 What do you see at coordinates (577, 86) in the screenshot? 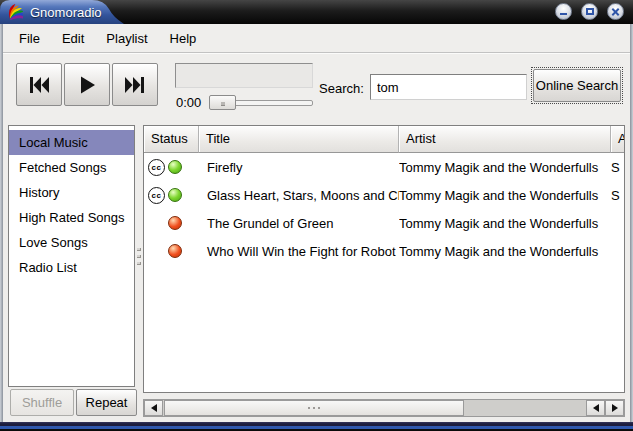
I see `online-search-focus-ring: Online Search` at bounding box center [577, 86].